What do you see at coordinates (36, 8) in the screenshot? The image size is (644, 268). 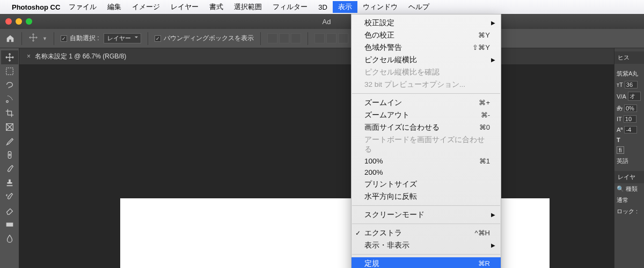 I see `app-name: Photoshop CC` at bounding box center [36, 8].